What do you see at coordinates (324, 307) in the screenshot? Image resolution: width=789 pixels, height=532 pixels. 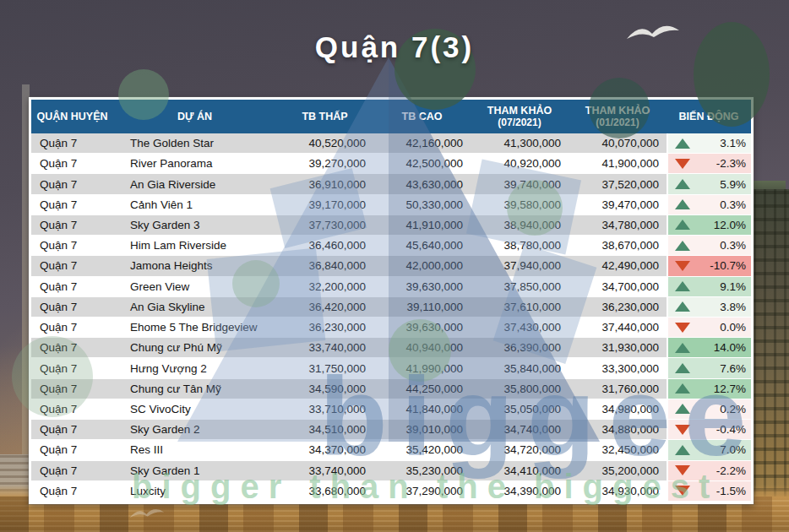 I see `cell-tb-thap: 36,420,000` at bounding box center [324, 307].